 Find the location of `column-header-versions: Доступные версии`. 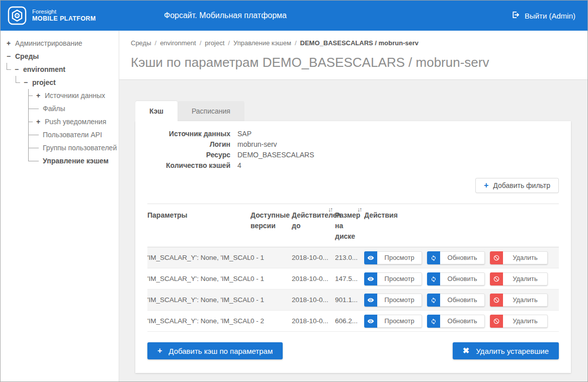

column-header-versions: Доступные версии is located at coordinates (271, 226).